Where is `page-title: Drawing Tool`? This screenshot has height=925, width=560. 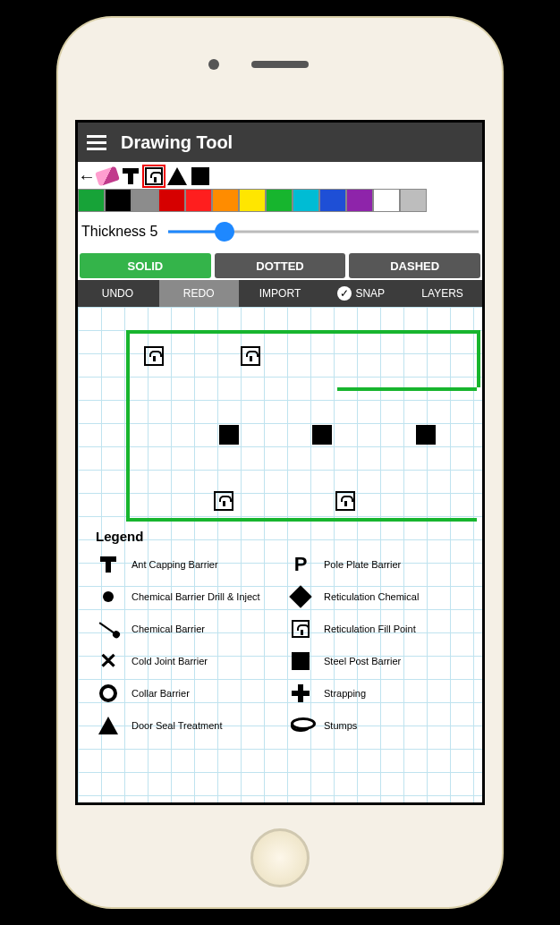 page-title: Drawing Tool is located at coordinates (177, 143).